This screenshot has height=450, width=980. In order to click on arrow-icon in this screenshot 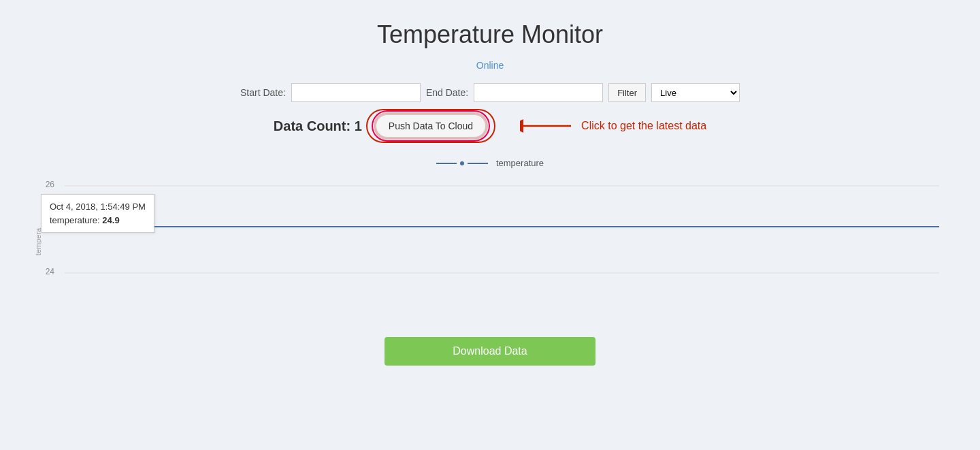, I will do `click(547, 126)`.